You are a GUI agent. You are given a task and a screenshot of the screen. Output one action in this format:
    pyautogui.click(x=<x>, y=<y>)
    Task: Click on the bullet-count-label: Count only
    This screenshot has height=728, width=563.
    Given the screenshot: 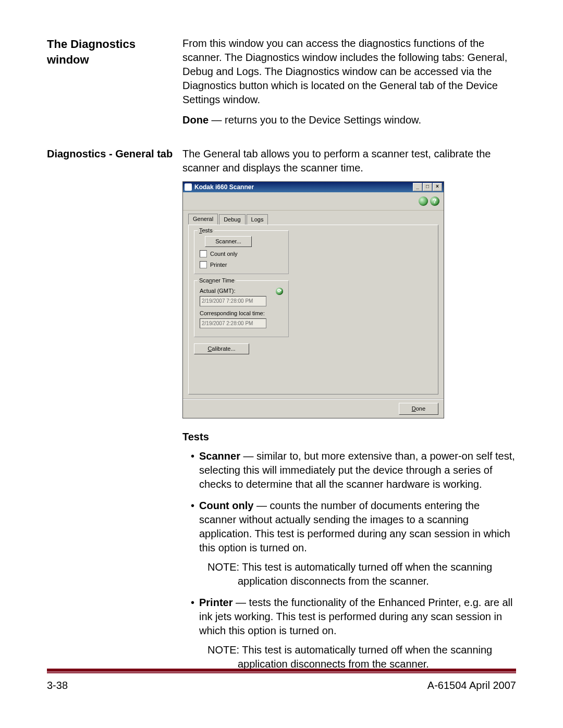 What is the action you would take?
    pyautogui.click(x=226, y=505)
    